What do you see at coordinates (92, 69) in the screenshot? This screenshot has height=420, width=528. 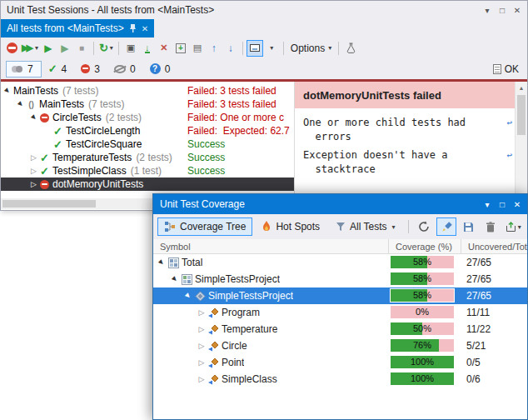 I see `failed-counter: 3` at bounding box center [92, 69].